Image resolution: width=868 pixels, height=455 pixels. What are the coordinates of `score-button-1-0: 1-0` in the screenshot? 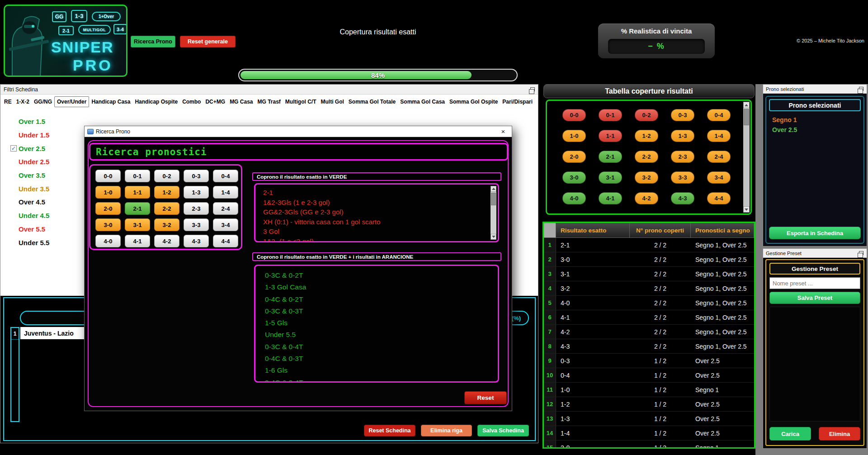 It's located at (108, 192).